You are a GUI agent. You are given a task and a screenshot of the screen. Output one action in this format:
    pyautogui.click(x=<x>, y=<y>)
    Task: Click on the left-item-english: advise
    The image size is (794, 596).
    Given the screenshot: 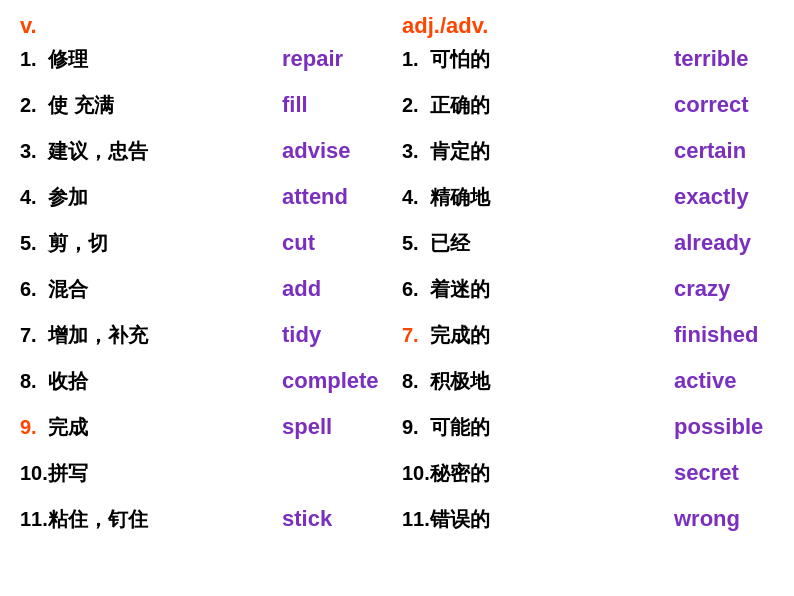 What is the action you would take?
    pyautogui.click(x=337, y=151)
    